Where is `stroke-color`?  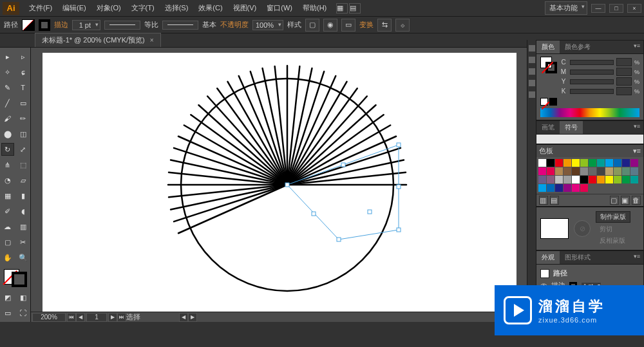
stroke-color is located at coordinates (19, 279).